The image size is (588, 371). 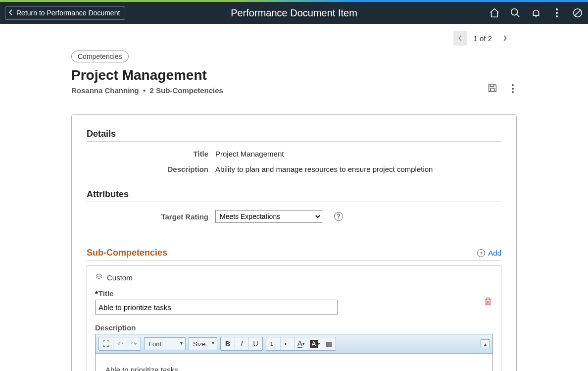 What do you see at coordinates (120, 277) in the screenshot?
I see `custom-label: Custom` at bounding box center [120, 277].